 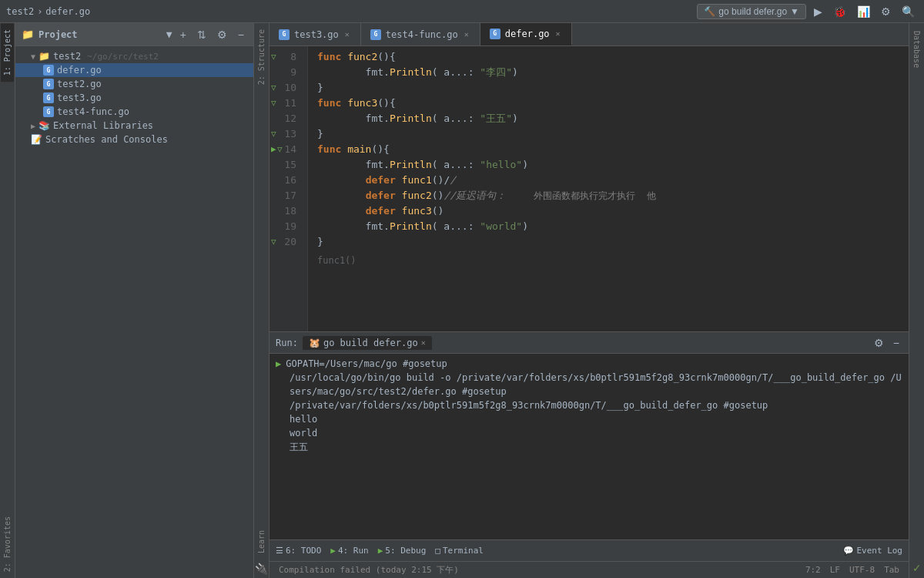 What do you see at coordinates (134, 126) in the screenshot?
I see `tree-item-external-libraries: ▶ 📚 External Libraries` at bounding box center [134, 126].